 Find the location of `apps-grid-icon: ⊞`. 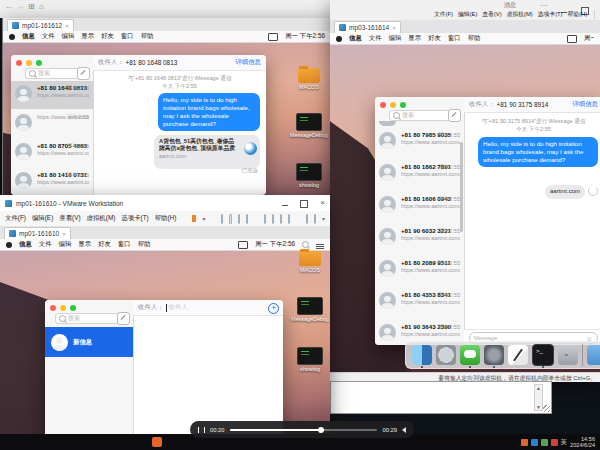

apps-grid-icon: ⊞ is located at coordinates (32, 6).